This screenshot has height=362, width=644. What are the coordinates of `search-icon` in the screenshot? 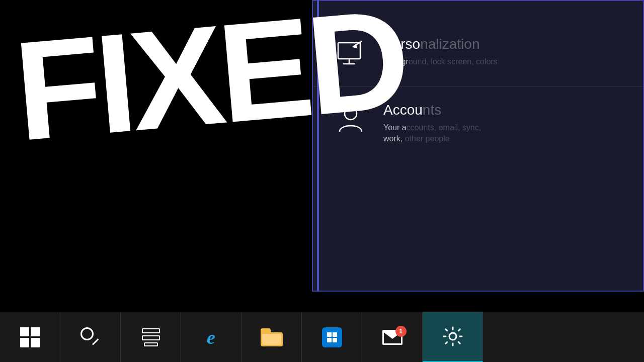 It's located at (91, 337).